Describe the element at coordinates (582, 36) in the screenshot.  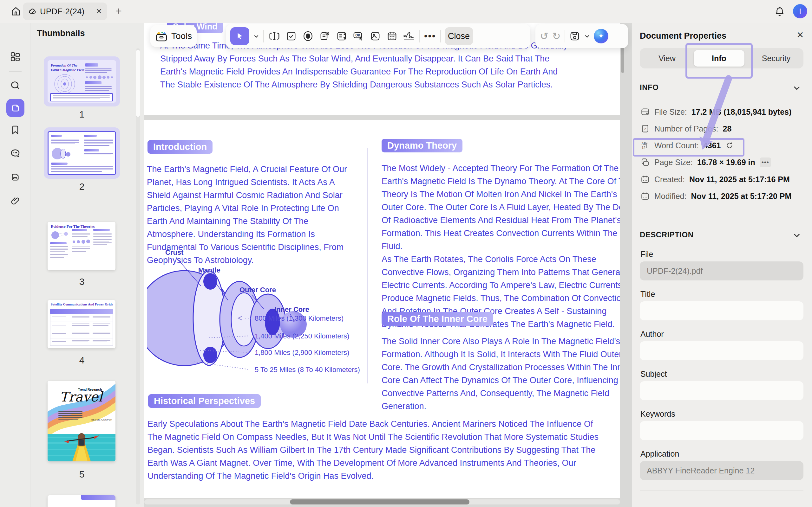
I see `history-save-toolbar: ↺ ↻ ✦` at that location.